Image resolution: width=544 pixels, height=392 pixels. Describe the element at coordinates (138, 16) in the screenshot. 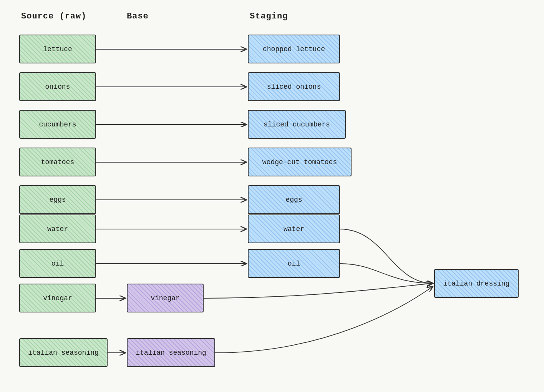

I see `header-base: Base` at that location.